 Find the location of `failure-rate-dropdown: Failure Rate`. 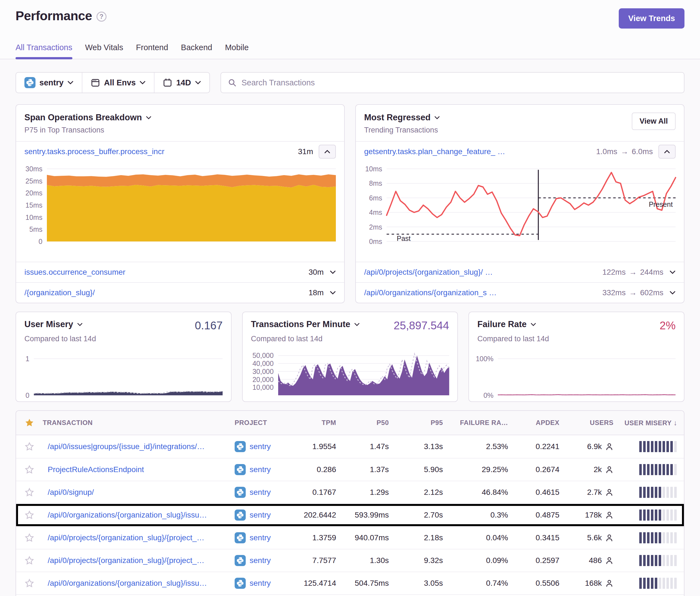

failure-rate-dropdown: Failure Rate is located at coordinates (507, 324).